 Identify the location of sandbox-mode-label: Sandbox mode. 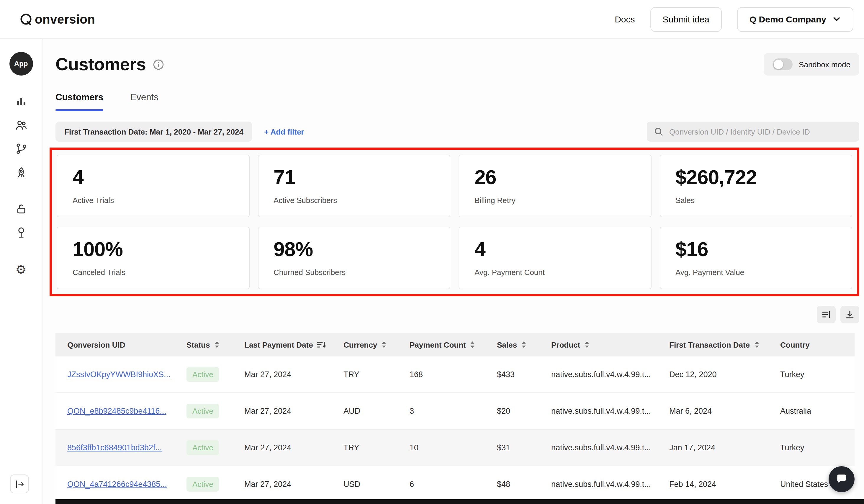
(825, 64).